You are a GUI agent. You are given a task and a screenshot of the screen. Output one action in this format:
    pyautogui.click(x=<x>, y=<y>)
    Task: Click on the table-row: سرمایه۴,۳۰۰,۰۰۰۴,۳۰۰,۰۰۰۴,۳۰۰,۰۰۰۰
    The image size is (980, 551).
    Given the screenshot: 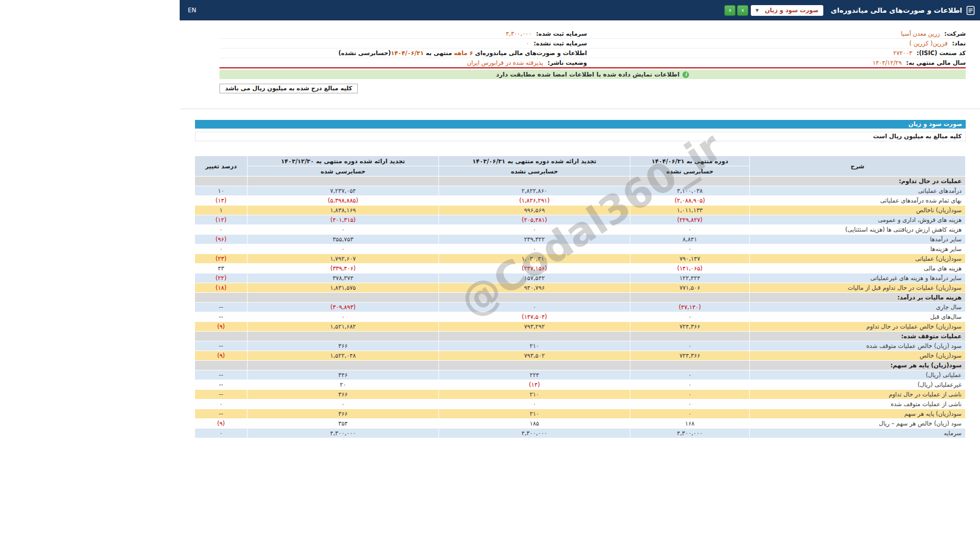 What is the action you would take?
    pyautogui.click(x=580, y=434)
    